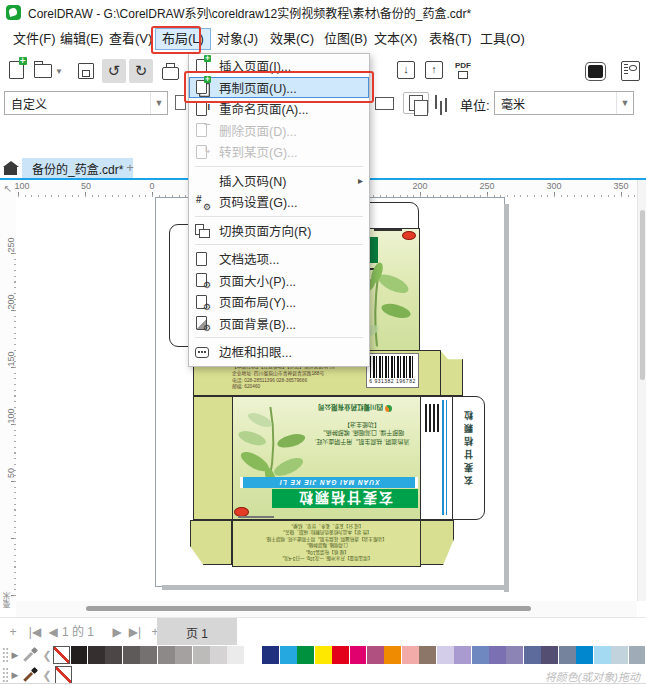 The height and width of the screenshot is (685, 646). I want to click on undo-button: ↺, so click(114, 71).